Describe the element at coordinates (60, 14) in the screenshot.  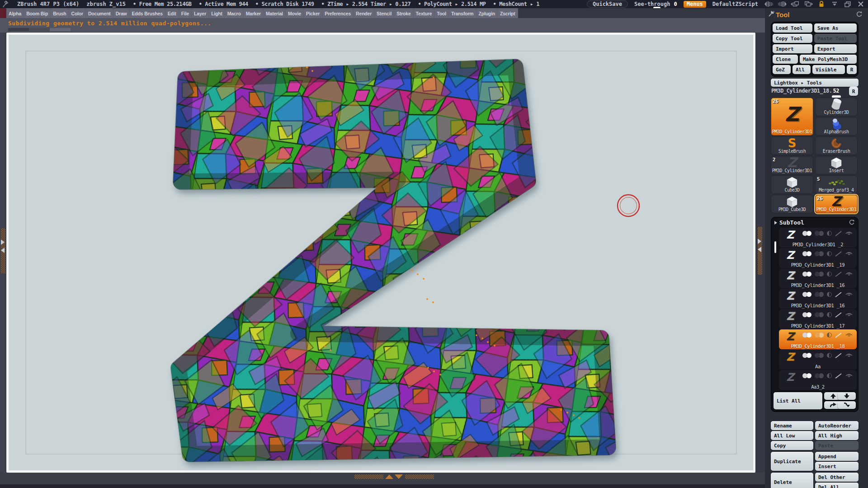
I see `menu-brush: Brush` at that location.